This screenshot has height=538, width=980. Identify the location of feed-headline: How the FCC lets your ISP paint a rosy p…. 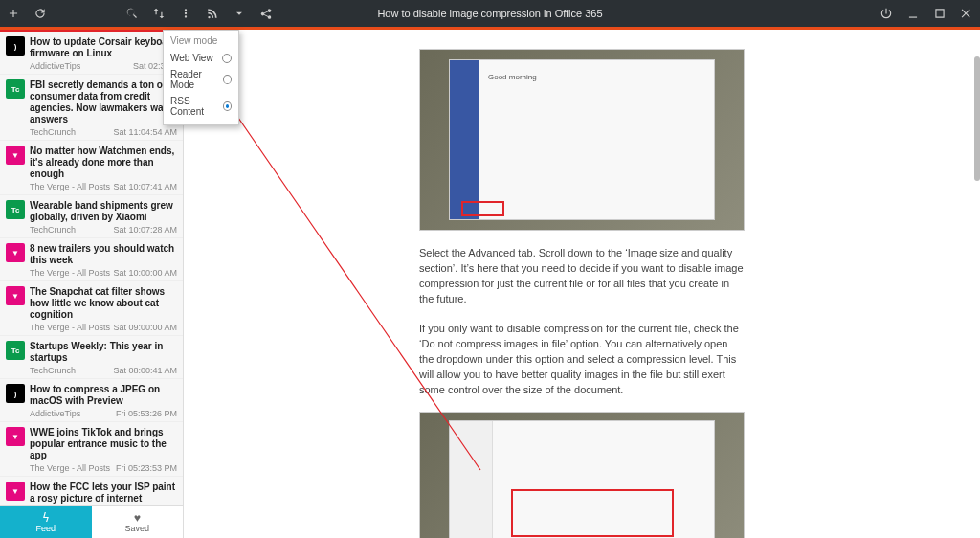
(103, 494).